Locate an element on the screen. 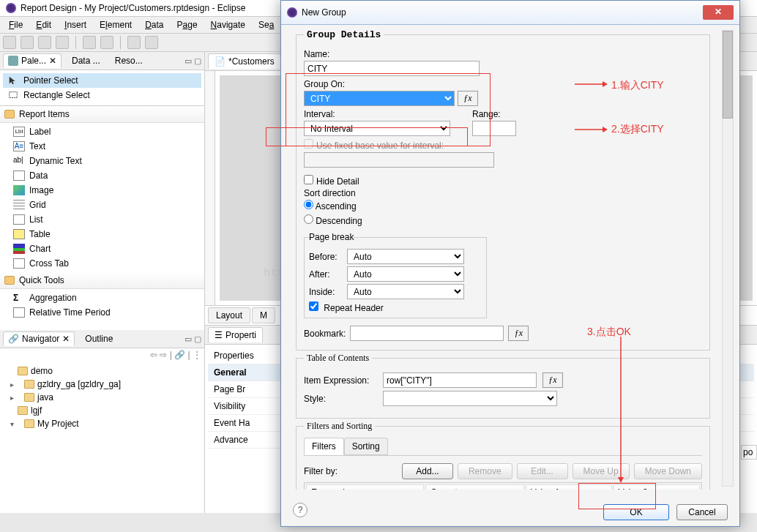  toolbar-save-all is located at coordinates (45, 42).